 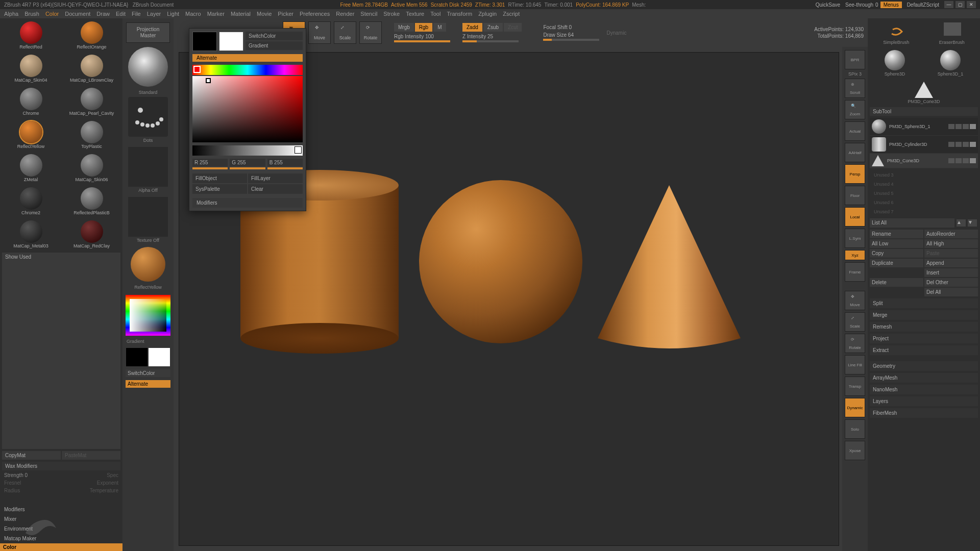 I want to click on menu-brush: Brush, so click(x=32, y=14).